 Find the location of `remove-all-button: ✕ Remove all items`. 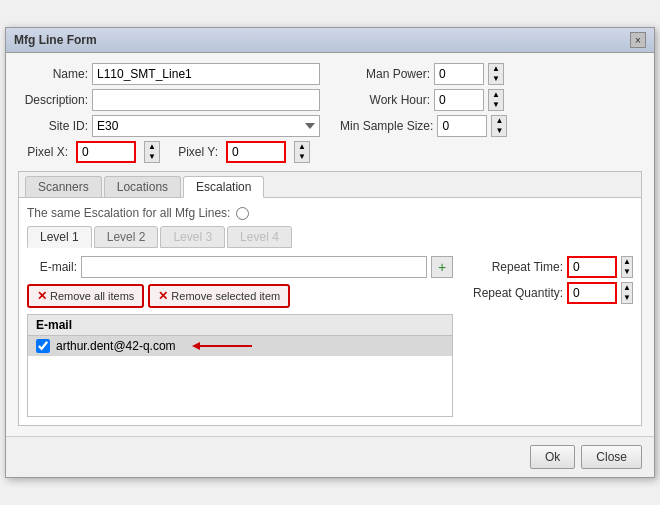

remove-all-button: ✕ Remove all items is located at coordinates (86, 296).